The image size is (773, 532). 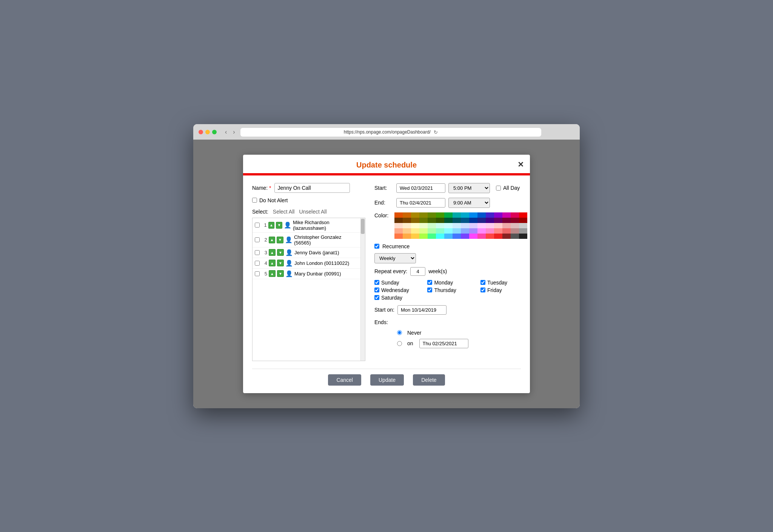 What do you see at coordinates (363, 226) in the screenshot?
I see `scrollbar-thumb` at bounding box center [363, 226].